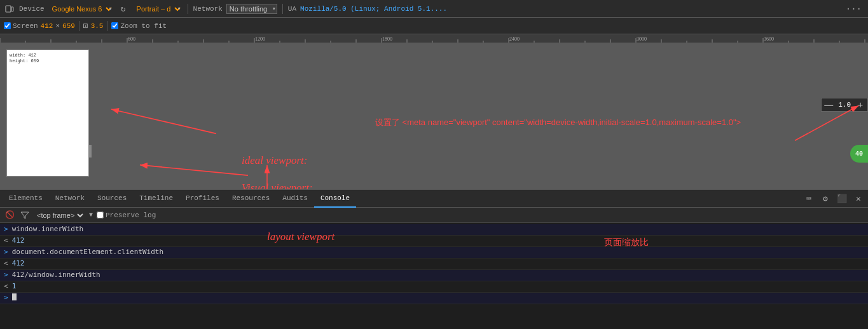 The image size is (868, 329). Describe the element at coordinates (208, 9) in the screenshot. I see `network-label: Network` at that location.